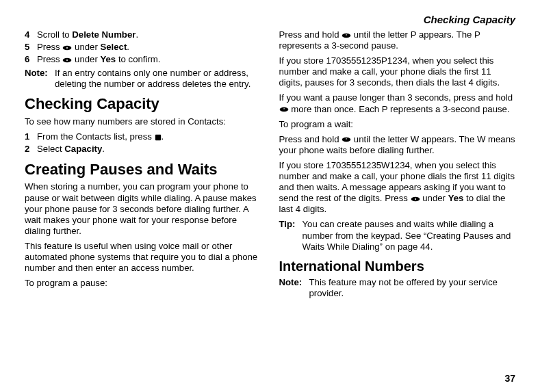 The height and width of the screenshot is (392, 540). Describe the element at coordinates (143, 283) in the screenshot. I see `para: To program a pause:` at that location.